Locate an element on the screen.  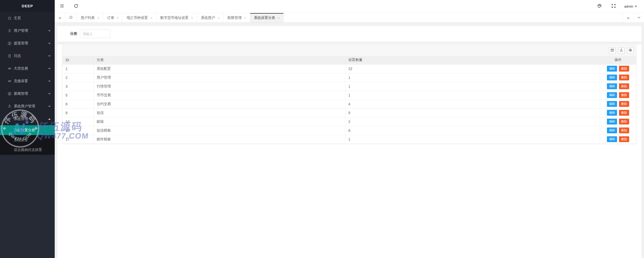
tab-home is located at coordinates (71, 18).